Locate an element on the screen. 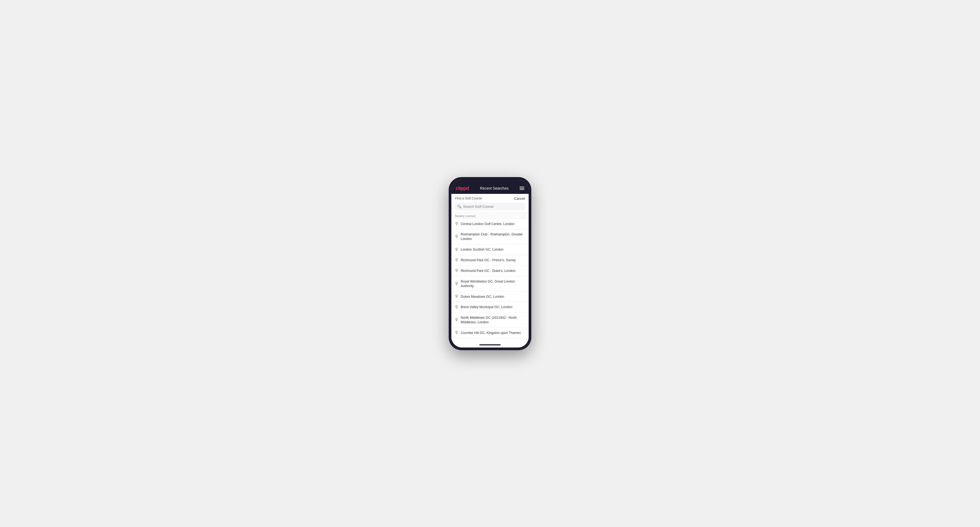 Image resolution: width=980 pixels, height=527 pixels. course-name: Roehampton Club - Roehampton, Greater Lo… is located at coordinates (493, 237).